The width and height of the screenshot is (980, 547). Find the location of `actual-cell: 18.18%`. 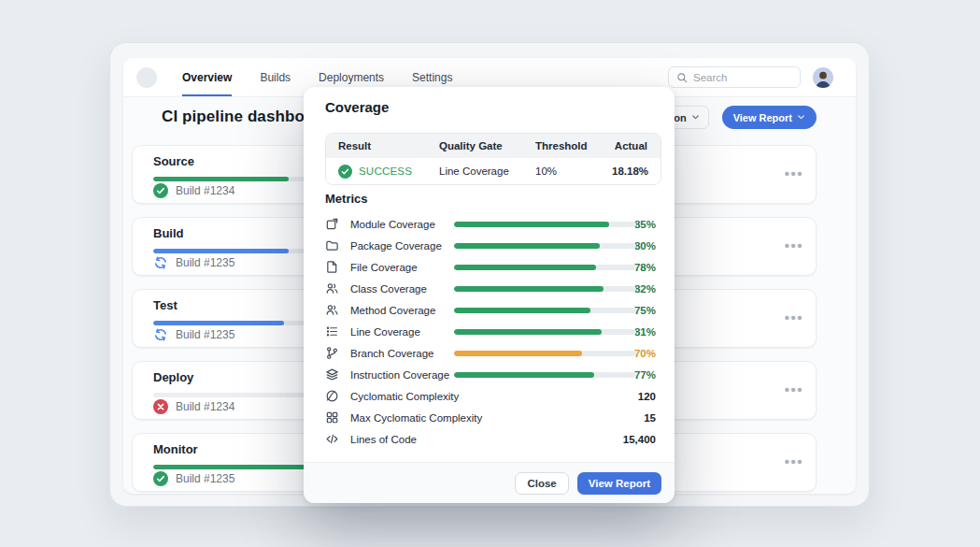

actual-cell: 18.18% is located at coordinates (637, 171).